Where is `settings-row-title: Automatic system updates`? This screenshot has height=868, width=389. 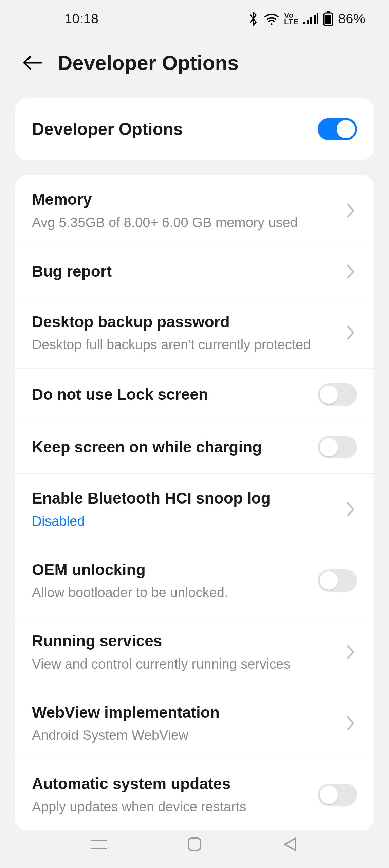 settings-row-title: Automatic system updates is located at coordinates (170, 784).